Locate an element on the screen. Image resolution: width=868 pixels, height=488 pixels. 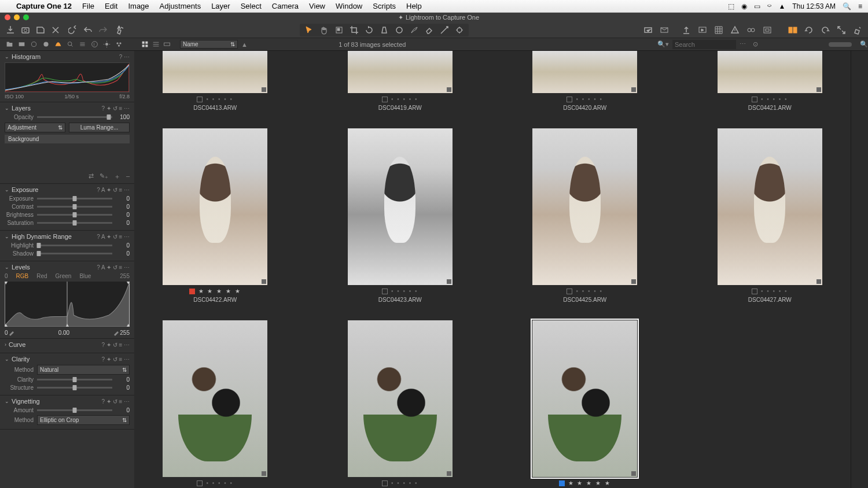
thumbnail-cell: ★ ★ ★ ★ ★ DSC04422.ARW is located at coordinates (215, 216).